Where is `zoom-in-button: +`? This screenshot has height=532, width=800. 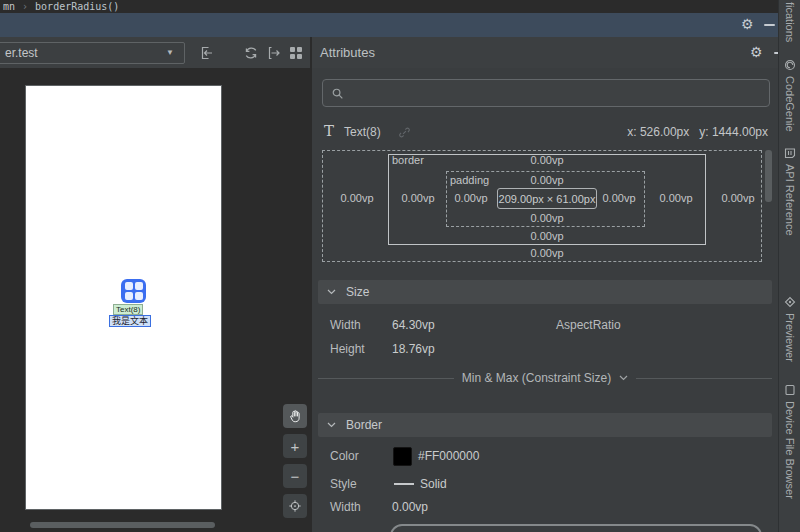
zoom-in-button: + is located at coordinates (295, 446).